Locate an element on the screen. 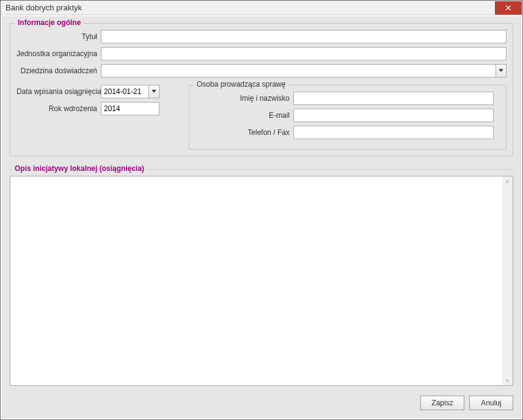 This screenshot has width=523, height=420. input-phone is located at coordinates (393, 132).